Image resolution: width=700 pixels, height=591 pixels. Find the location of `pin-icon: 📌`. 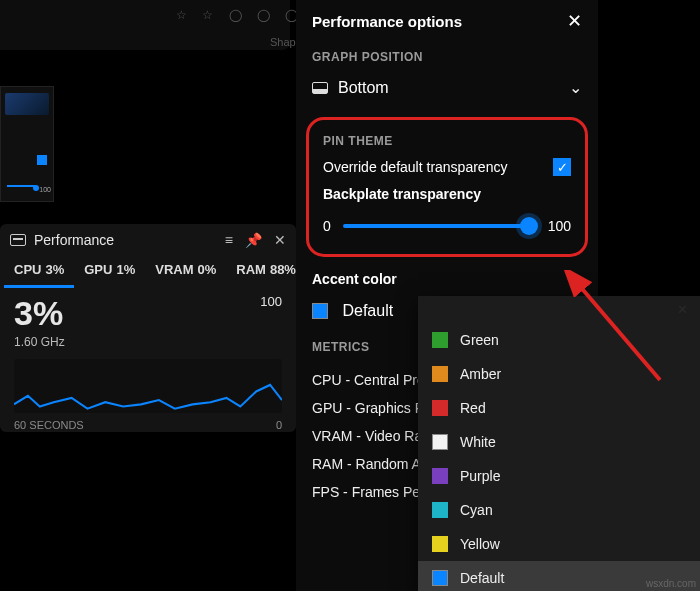

pin-icon: 📌 is located at coordinates (254, 240).